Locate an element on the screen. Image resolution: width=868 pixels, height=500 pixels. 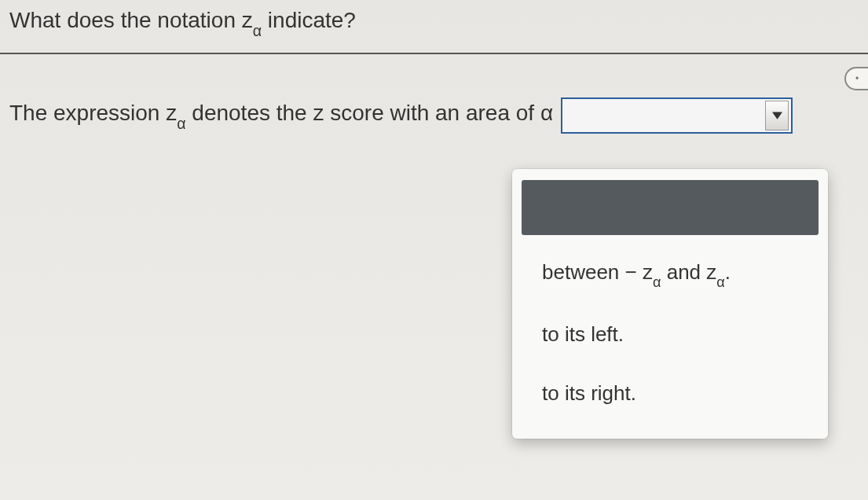
dropdown-option-blank is located at coordinates (670, 208).